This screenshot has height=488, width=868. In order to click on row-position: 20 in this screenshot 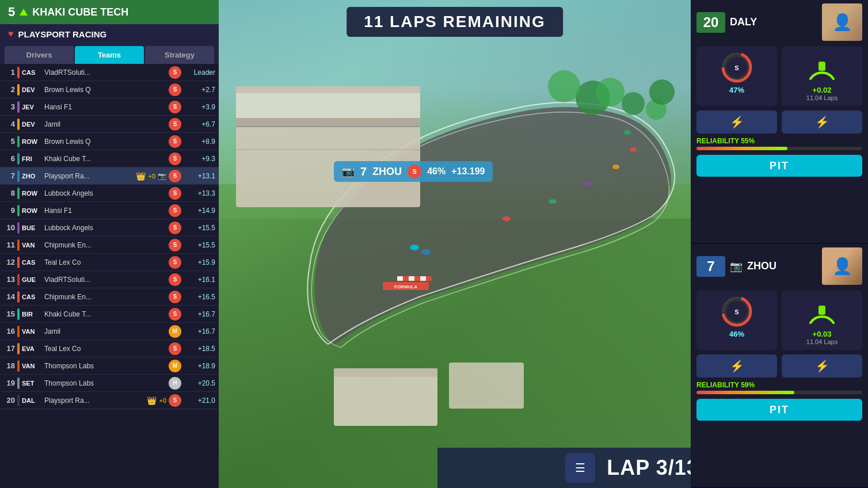, I will do `click(9, 401)`.